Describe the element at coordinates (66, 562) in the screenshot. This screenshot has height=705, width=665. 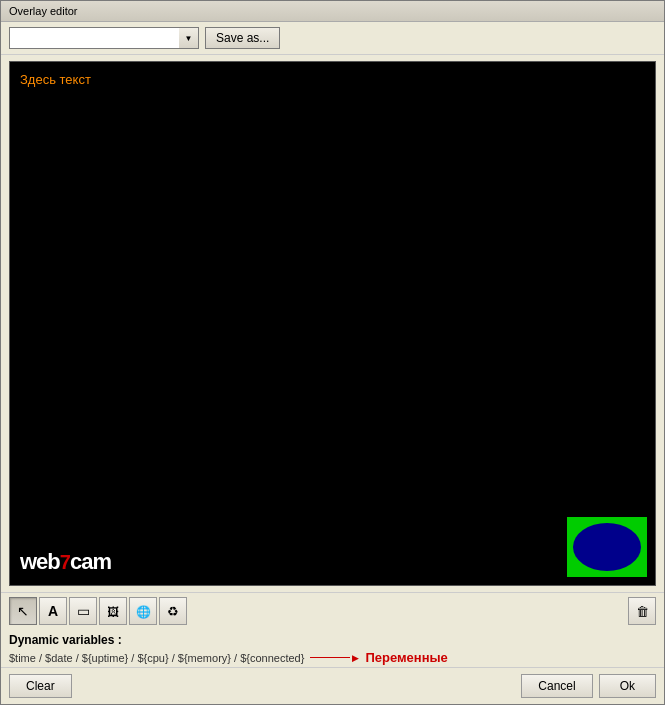
I see `webcam-logo: web7cam` at that location.